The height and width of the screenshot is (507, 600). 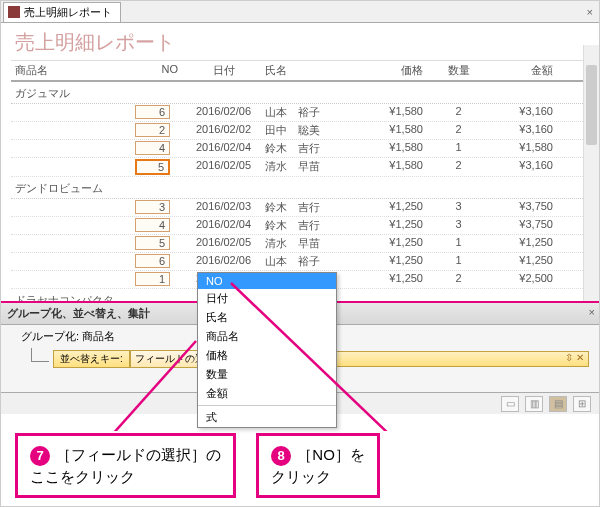 What do you see at coordinates (306, 130) in the screenshot?
I see `person-cell: 田中 聡美` at bounding box center [306, 130].